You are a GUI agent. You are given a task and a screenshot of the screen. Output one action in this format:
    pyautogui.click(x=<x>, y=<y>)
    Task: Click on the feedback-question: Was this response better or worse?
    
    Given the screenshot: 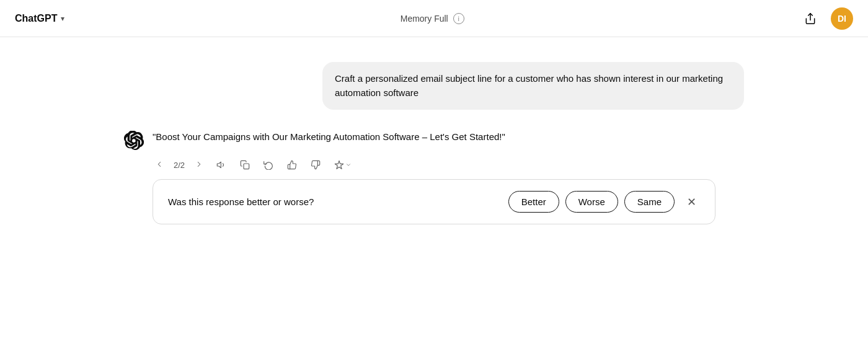 What is the action you would take?
    pyautogui.click(x=332, y=202)
    